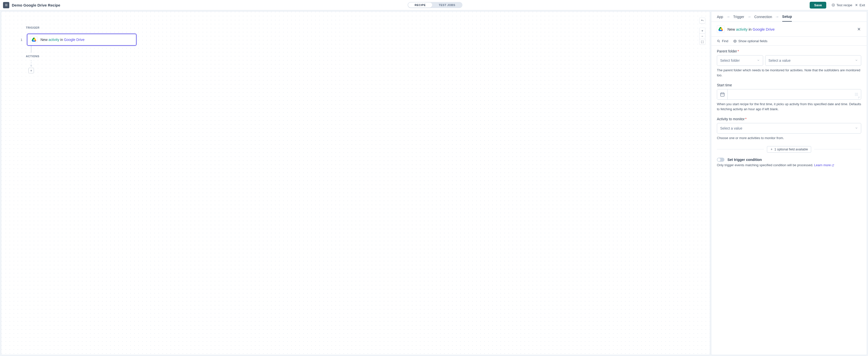 The height and width of the screenshot is (356, 868). What do you see at coordinates (702, 21) in the screenshot?
I see `undo-button` at bounding box center [702, 21].